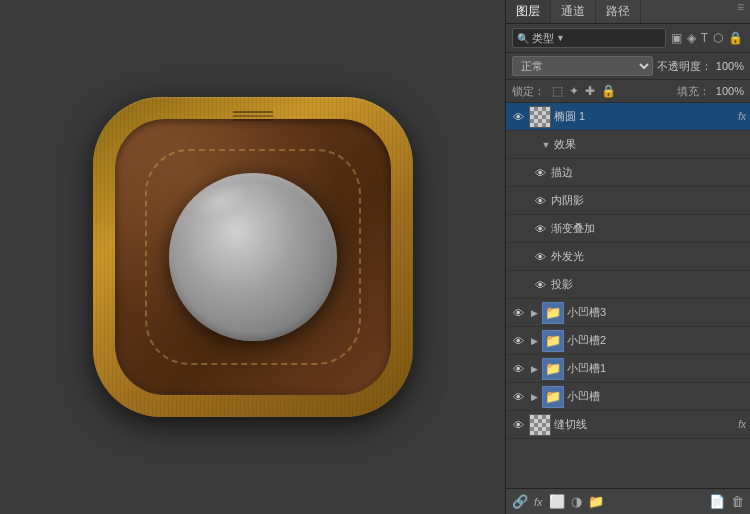 Image resolution: width=750 pixels, height=514 pixels. Describe the element at coordinates (718, 38) in the screenshot. I see `filter-shape-icon: ⬡` at that location.